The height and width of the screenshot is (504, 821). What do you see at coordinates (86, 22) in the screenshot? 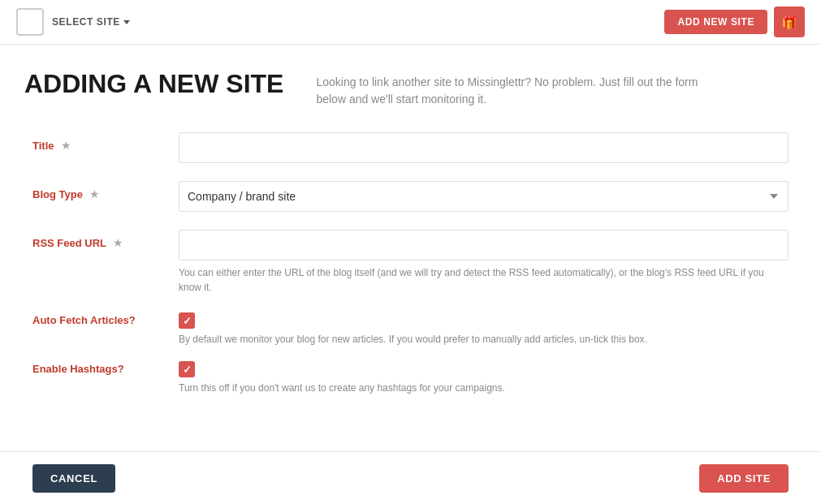
I see `select-site-label: SELECT SITE` at bounding box center [86, 22].